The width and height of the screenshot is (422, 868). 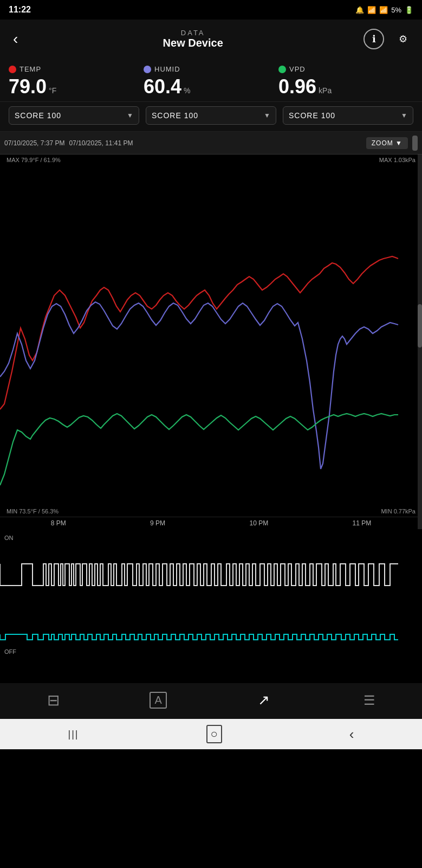 I want to click on min-label-left: MIN 73.5°F / 56.3%, so click(x=33, y=511).